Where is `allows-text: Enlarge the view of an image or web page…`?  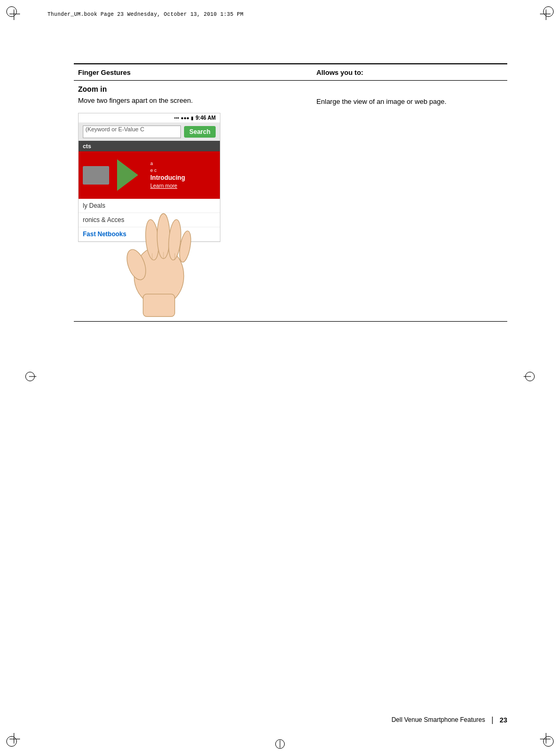
allows-text: Enlarge the view of an image or web page… is located at coordinates (410, 96).